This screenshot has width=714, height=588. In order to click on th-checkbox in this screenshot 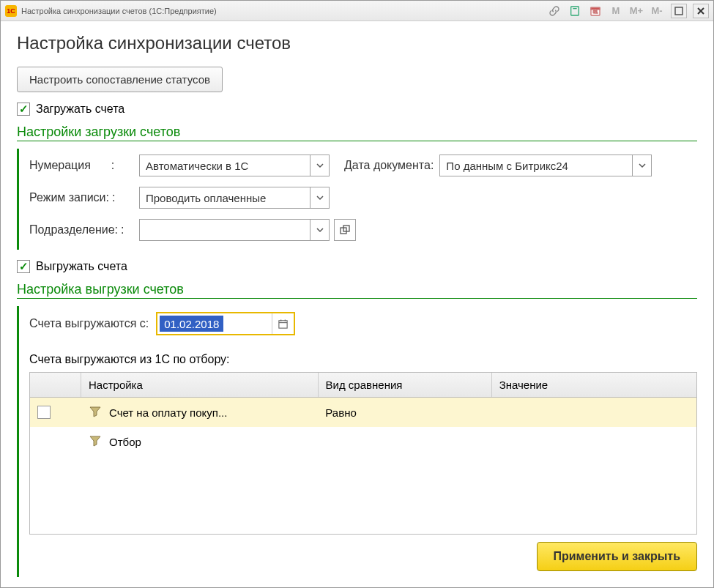, I will do `click(56, 385)`.